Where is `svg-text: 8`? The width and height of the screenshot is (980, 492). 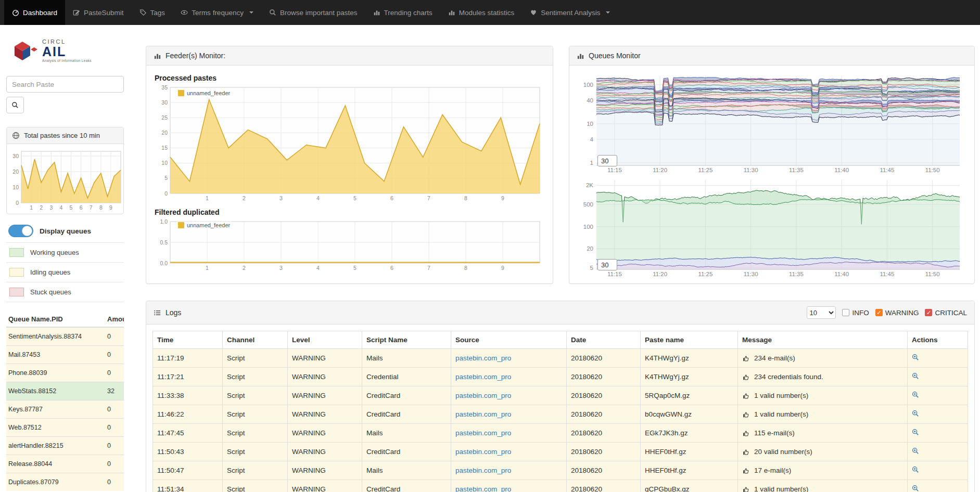 svg-text: 8 is located at coordinates (466, 198).